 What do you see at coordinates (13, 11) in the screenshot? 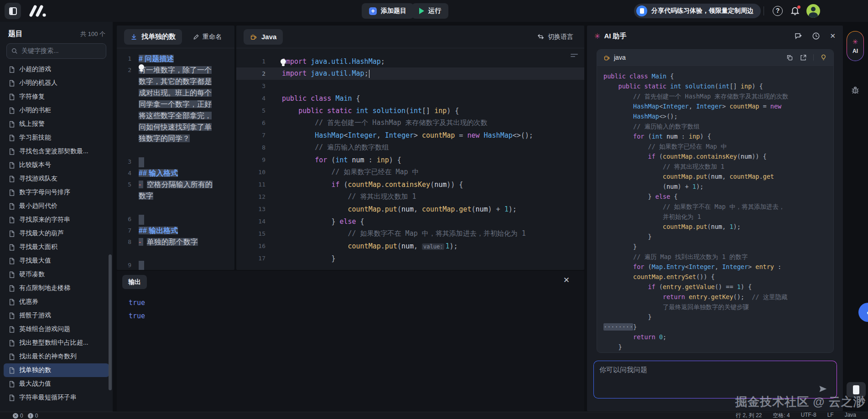
I see `sidebar-toggle-button` at bounding box center [13, 11].